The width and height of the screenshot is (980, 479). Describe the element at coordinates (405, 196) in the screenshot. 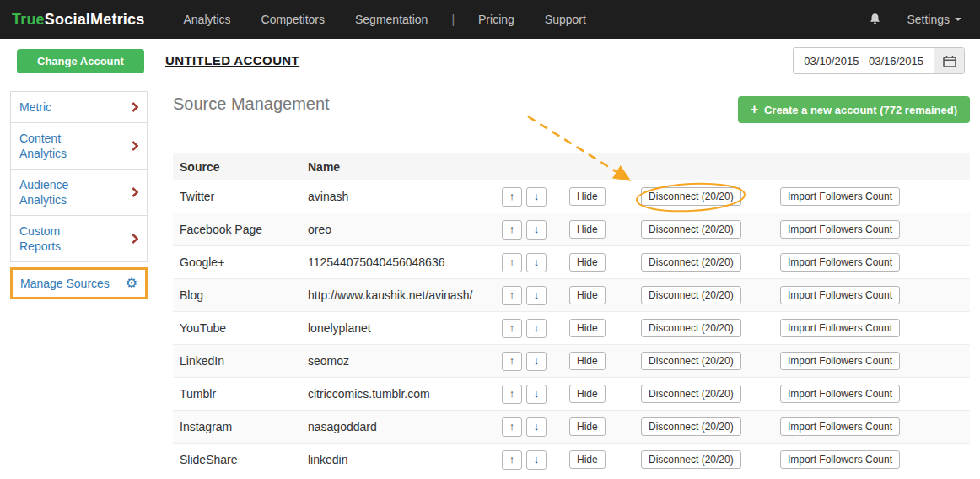

I see `row-name: avinash` at that location.